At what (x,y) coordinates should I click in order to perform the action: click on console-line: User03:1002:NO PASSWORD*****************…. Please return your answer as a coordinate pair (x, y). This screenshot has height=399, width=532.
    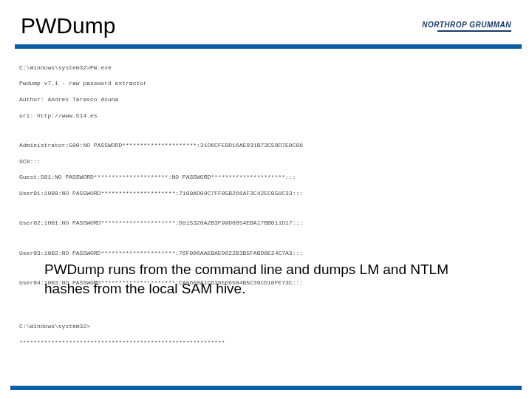
    Looking at the image, I should click on (266, 254).